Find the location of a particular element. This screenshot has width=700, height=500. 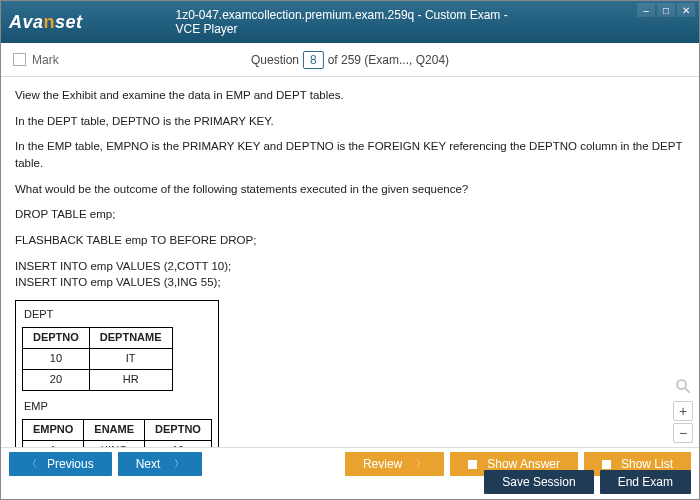

logo-text-n: n is located at coordinates (50, 22).